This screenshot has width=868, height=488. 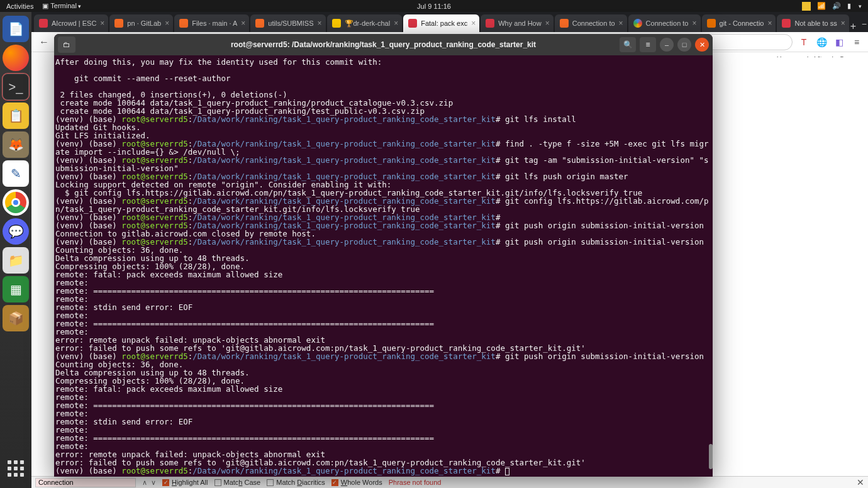 I want to click on volume-icon: 🔊, so click(x=837, y=6).